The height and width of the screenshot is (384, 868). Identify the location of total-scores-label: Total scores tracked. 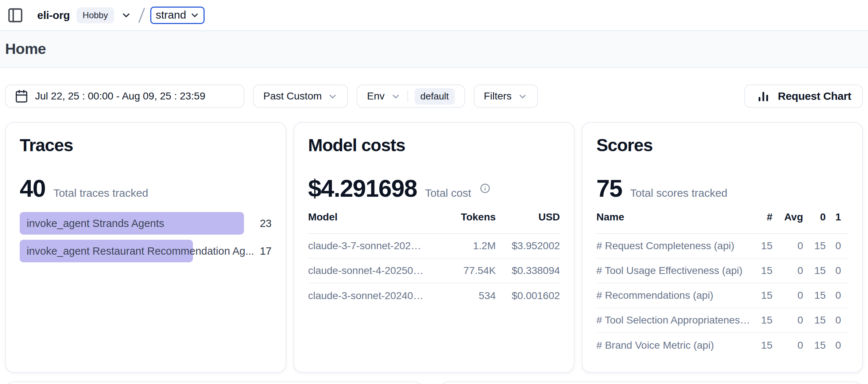
(679, 193).